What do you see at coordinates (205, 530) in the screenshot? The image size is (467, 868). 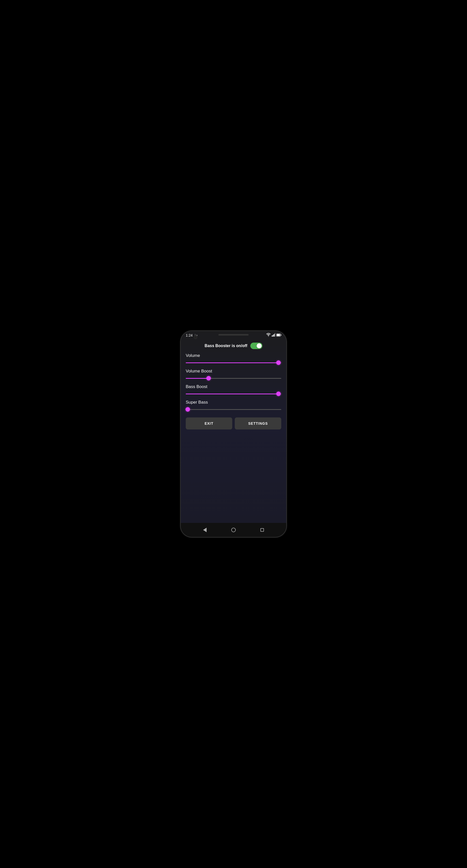 I see `back-button` at bounding box center [205, 530].